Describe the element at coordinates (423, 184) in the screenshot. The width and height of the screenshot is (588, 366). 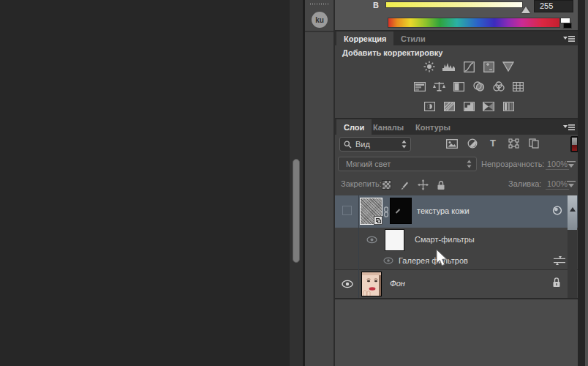
I see `lock-position-icon` at that location.